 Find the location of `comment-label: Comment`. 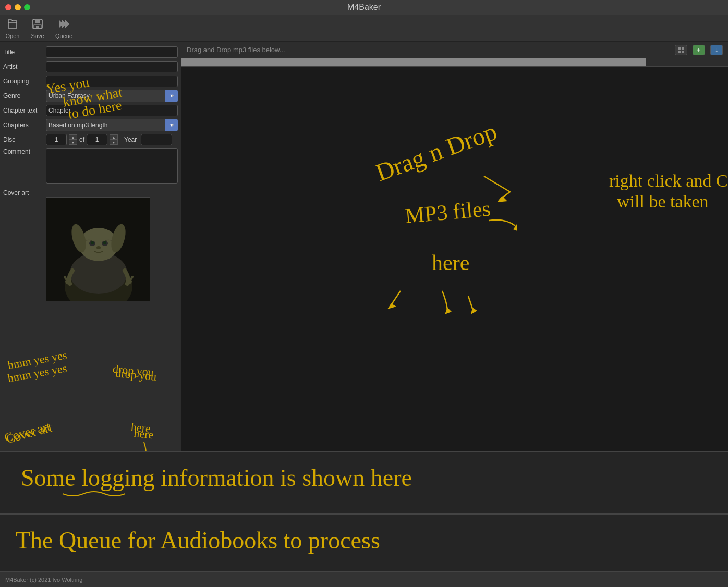

comment-label: Comment is located at coordinates (25, 152).